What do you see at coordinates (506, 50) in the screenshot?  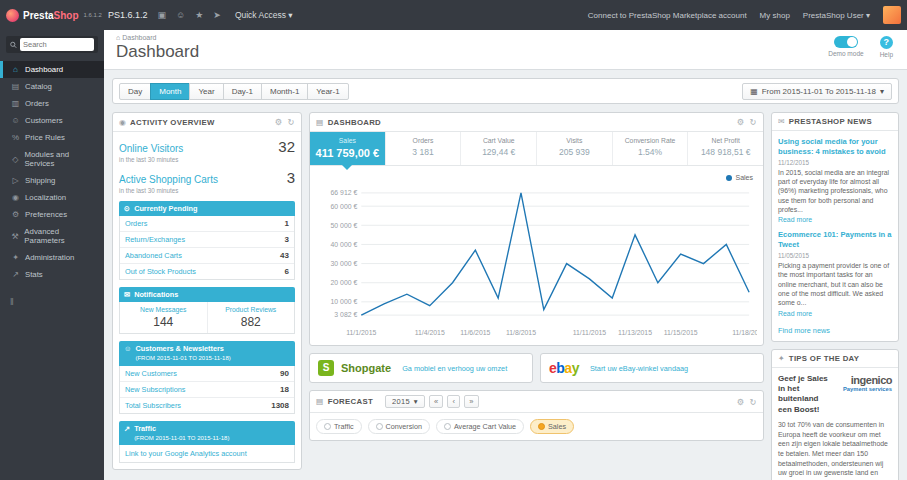 I see `page-header: ⌂ Dashboard Dashboard Demo mode ? Help` at bounding box center [506, 50].